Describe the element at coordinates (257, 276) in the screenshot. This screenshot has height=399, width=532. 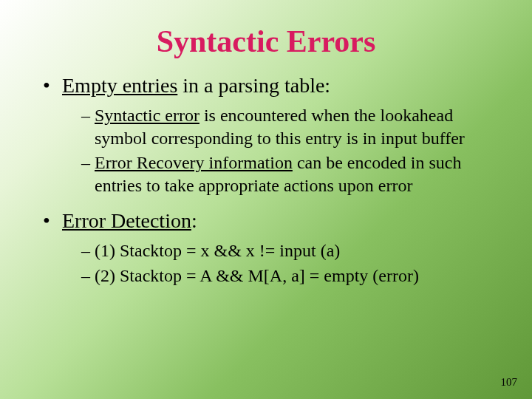
I see `sub-rest: (2) Stacktop = A && M[A, a] = empty (err…` at that location.